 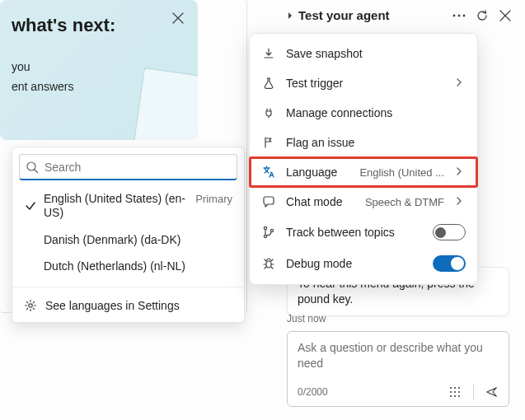 What do you see at coordinates (391, 356) in the screenshot?
I see `compose-placeholder: Ask a question or describe what you need` at bounding box center [391, 356].